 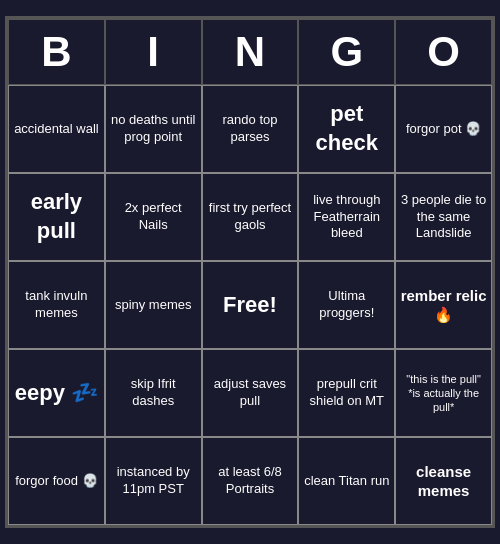 What do you see at coordinates (346, 52) in the screenshot?
I see `bingo-letter: G` at bounding box center [346, 52].